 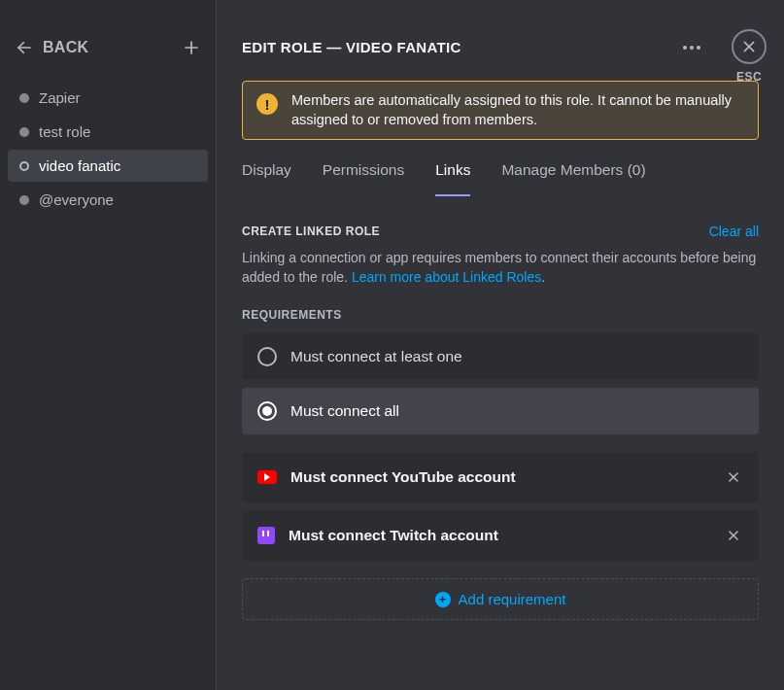 I want to click on create-linked-role-title: CREATE LINKED ROLE, so click(x=311, y=231).